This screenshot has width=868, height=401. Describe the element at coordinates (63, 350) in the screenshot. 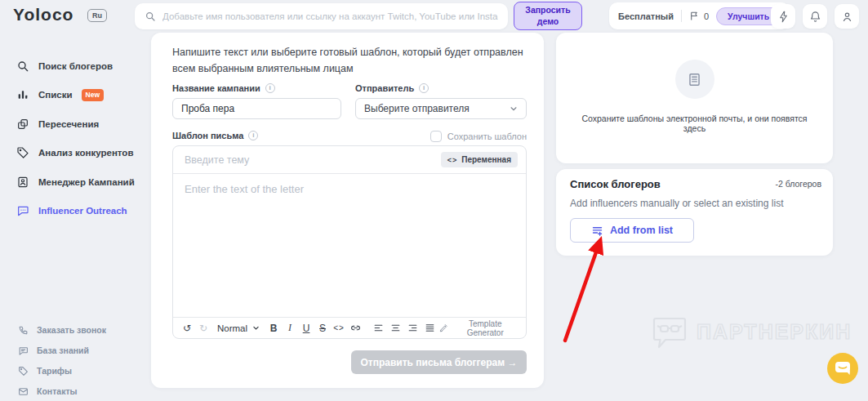

I see `footer-item-label: База знаний` at that location.